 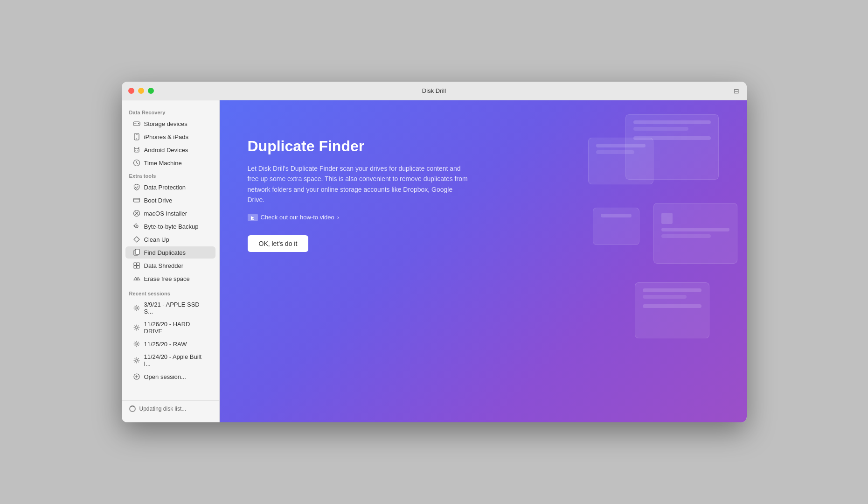 I want to click on data-recovery-header: Data Recovery, so click(x=171, y=112).